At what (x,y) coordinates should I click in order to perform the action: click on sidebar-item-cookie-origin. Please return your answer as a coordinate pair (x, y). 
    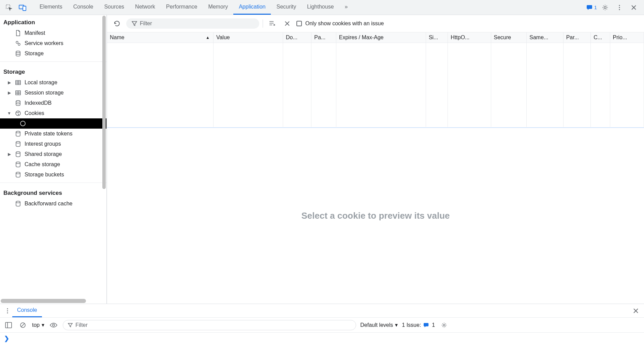
    Looking at the image, I should click on (53, 124).